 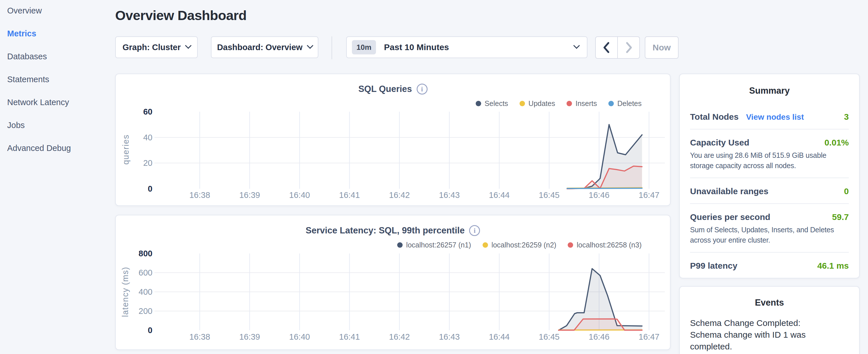 I want to click on summary-row-capacity-used: Capacity Used0.01%, so click(x=770, y=143).